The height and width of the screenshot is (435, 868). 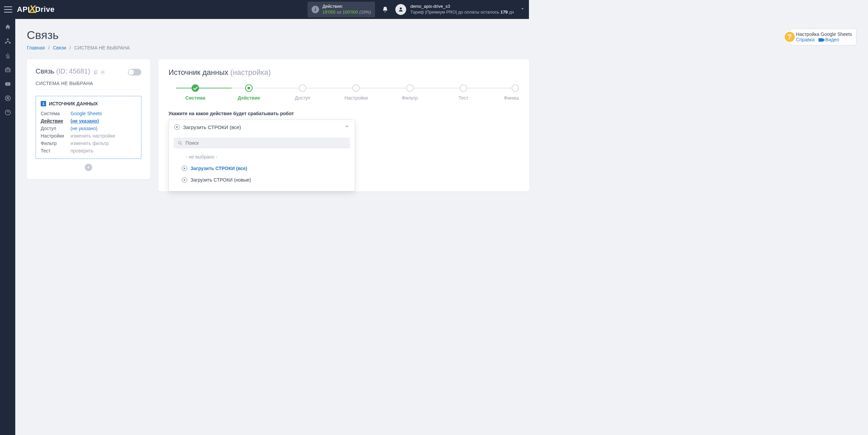 I want to click on option-load-all: Загрузить СТРОКИ (все), so click(x=262, y=168).